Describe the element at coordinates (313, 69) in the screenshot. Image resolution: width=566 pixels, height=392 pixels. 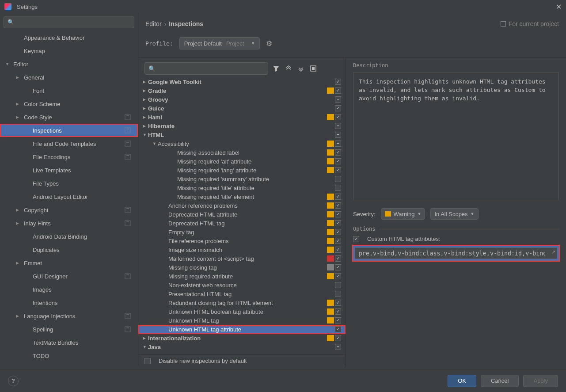
I see `reset-icon` at that location.